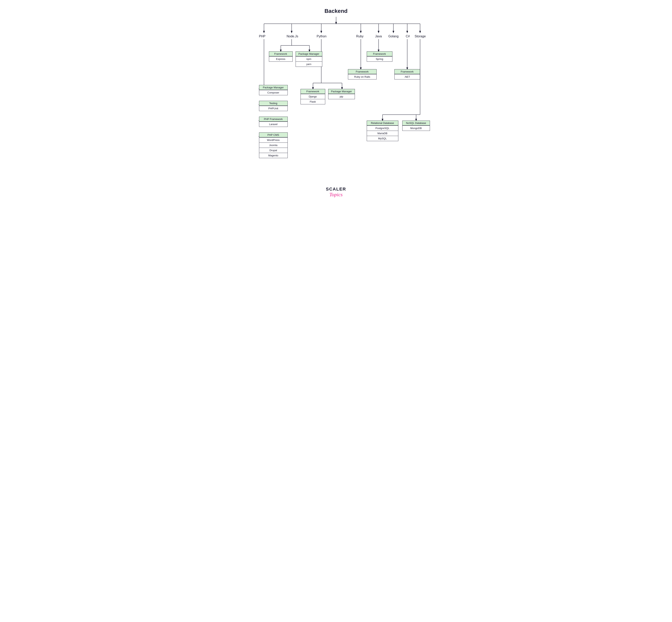 This screenshot has width=672, height=622. I want to click on php-framework-laravel: Laravel, so click(273, 124).